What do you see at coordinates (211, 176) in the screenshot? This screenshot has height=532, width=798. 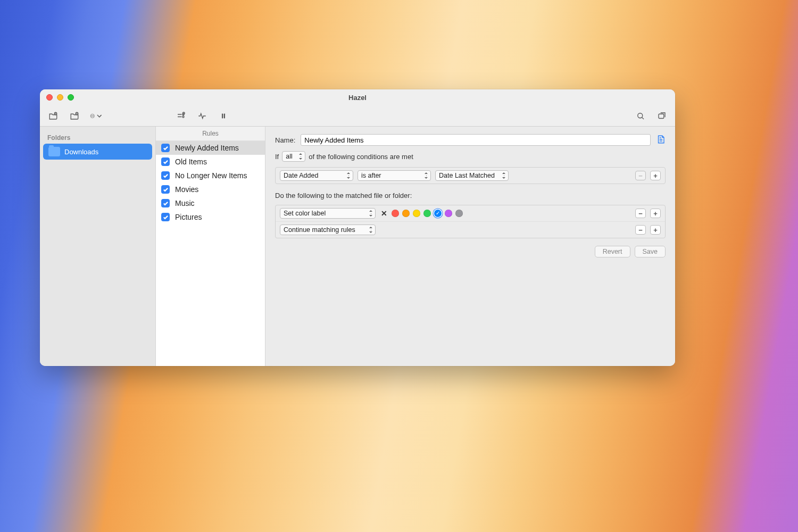 I see `rule-item: No Longer New Items` at bounding box center [211, 176].